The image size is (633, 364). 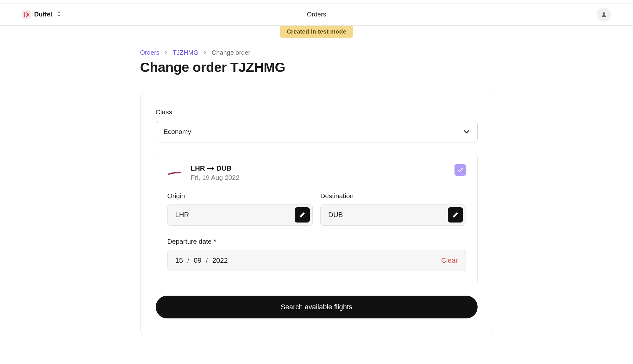 What do you see at coordinates (316, 242) in the screenshot?
I see `departure-date-label: Departure date *` at bounding box center [316, 242].